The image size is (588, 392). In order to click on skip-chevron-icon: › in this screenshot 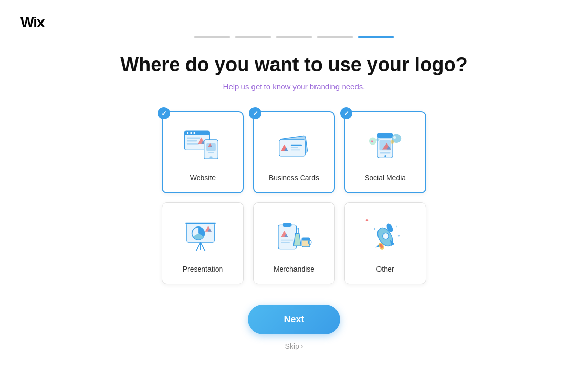, I will do `click(302, 346)`.